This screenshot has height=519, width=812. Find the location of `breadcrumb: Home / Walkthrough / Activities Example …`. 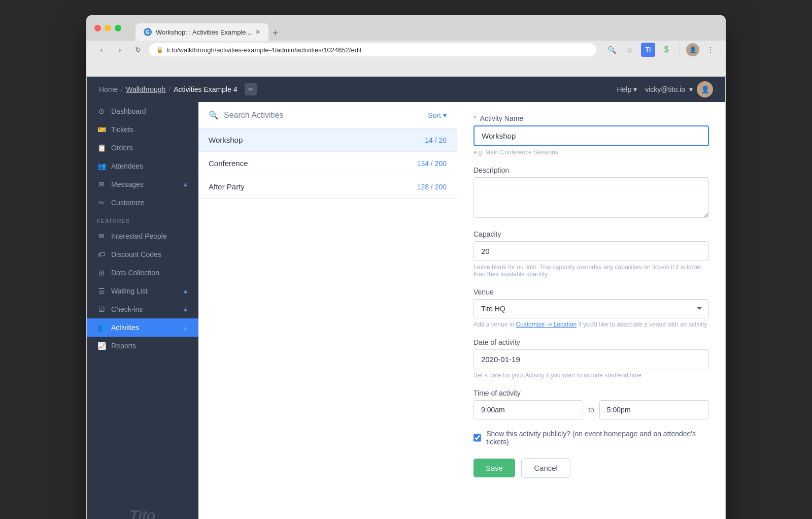

breadcrumb: Home / Walkthrough / Activities Example … is located at coordinates (358, 89).